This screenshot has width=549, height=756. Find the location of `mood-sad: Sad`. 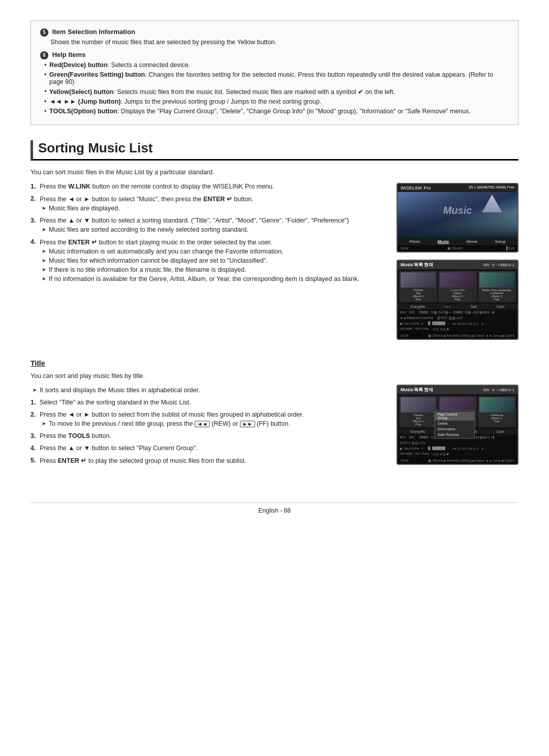

mood-sad: Sad is located at coordinates (473, 307).